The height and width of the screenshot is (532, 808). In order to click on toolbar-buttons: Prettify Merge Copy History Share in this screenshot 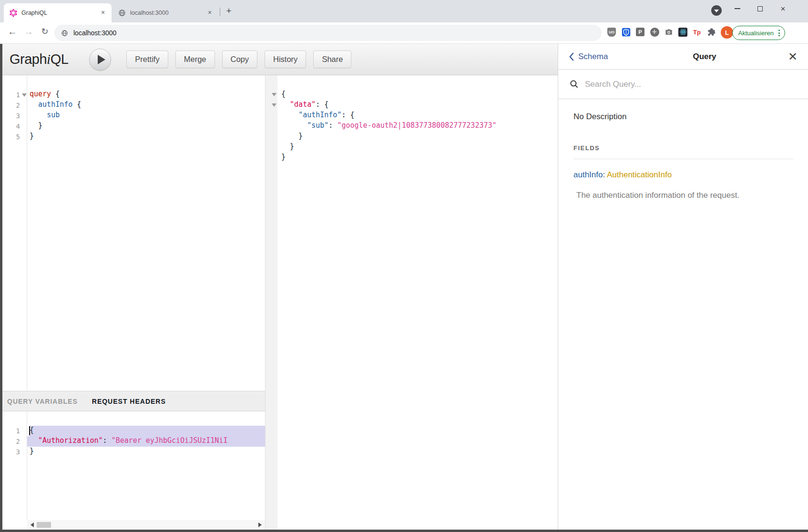, I will do `click(239, 59)`.